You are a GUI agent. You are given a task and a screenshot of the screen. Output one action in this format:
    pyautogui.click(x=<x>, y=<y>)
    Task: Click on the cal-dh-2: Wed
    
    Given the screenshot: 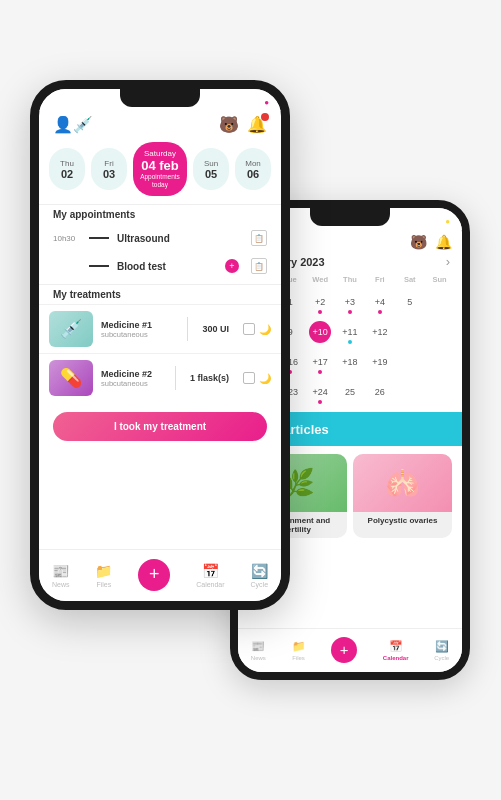 What is the action you would take?
    pyautogui.click(x=320, y=280)
    